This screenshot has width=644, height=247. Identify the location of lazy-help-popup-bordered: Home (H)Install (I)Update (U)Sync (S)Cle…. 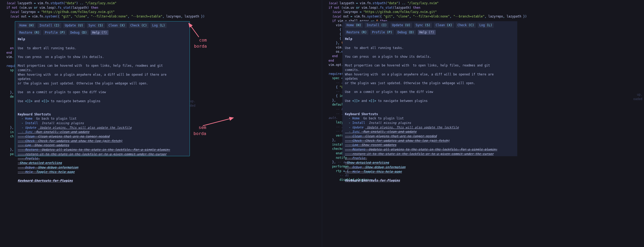
(102, 89).